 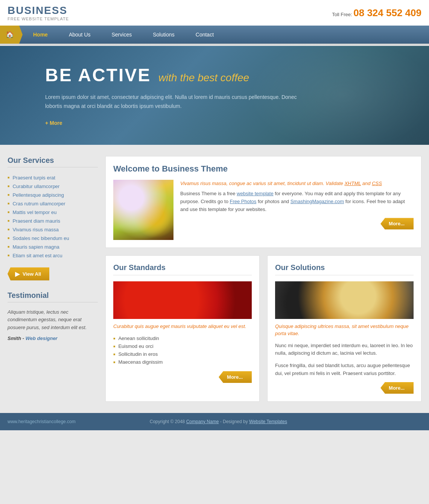 I want to click on service-link-8: Sodales nec bibendum eu, so click(x=41, y=238).